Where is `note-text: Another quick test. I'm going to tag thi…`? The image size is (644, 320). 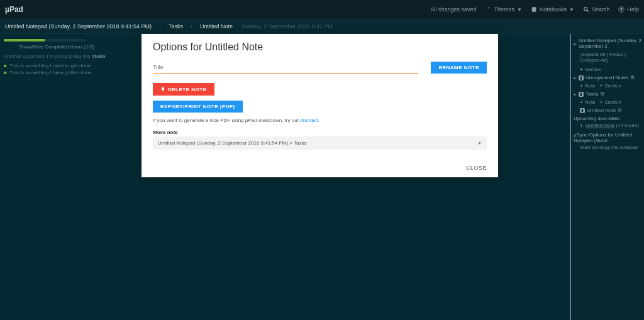
note-text: Another quick test. I'm going to tag thi… is located at coordinates (57, 57).